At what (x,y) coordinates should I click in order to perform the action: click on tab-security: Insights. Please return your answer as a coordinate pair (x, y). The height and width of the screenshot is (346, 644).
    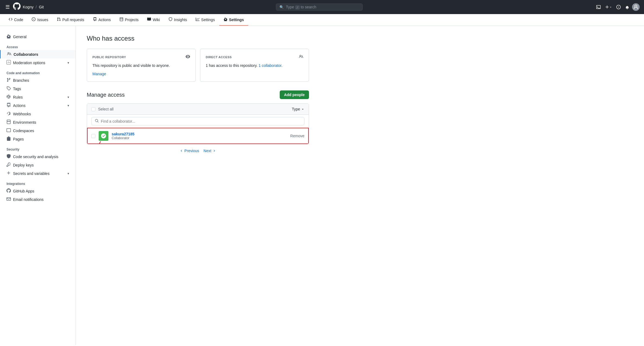
    Looking at the image, I should click on (178, 20).